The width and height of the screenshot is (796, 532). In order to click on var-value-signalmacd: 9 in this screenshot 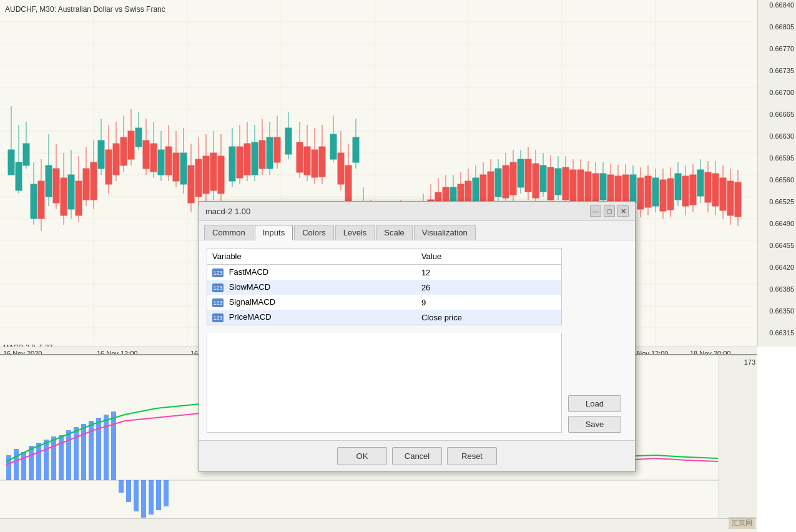, I will do `click(489, 302)`.